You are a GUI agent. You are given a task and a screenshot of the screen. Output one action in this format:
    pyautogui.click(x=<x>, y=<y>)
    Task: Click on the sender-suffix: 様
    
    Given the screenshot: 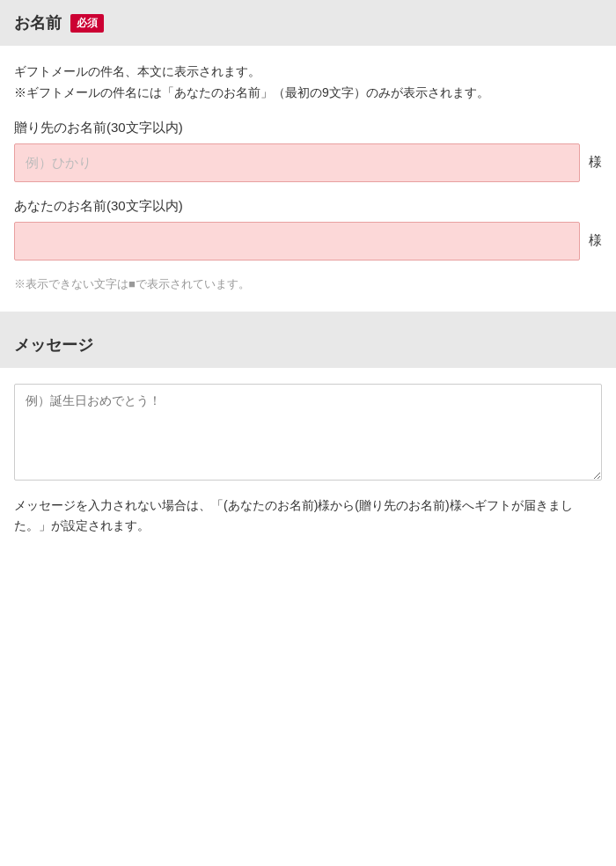 What is the action you would take?
    pyautogui.click(x=595, y=241)
    